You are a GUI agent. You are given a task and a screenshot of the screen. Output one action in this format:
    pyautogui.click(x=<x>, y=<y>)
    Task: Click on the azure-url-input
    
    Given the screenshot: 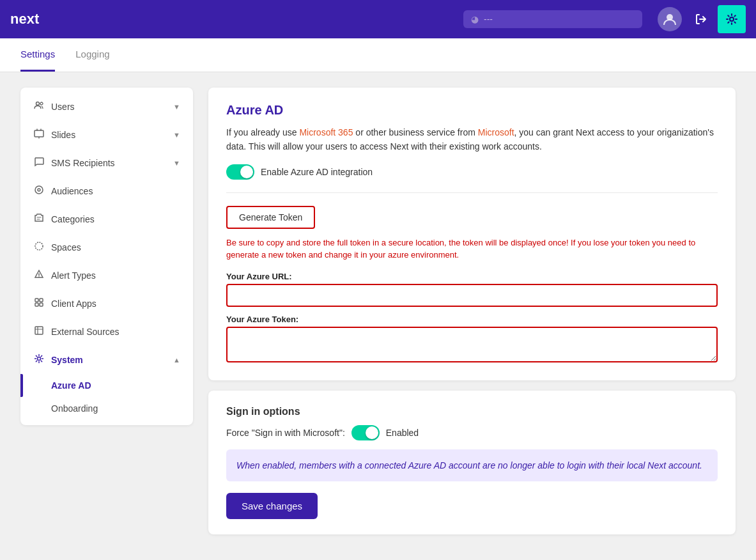 What is the action you would take?
    pyautogui.click(x=472, y=295)
    